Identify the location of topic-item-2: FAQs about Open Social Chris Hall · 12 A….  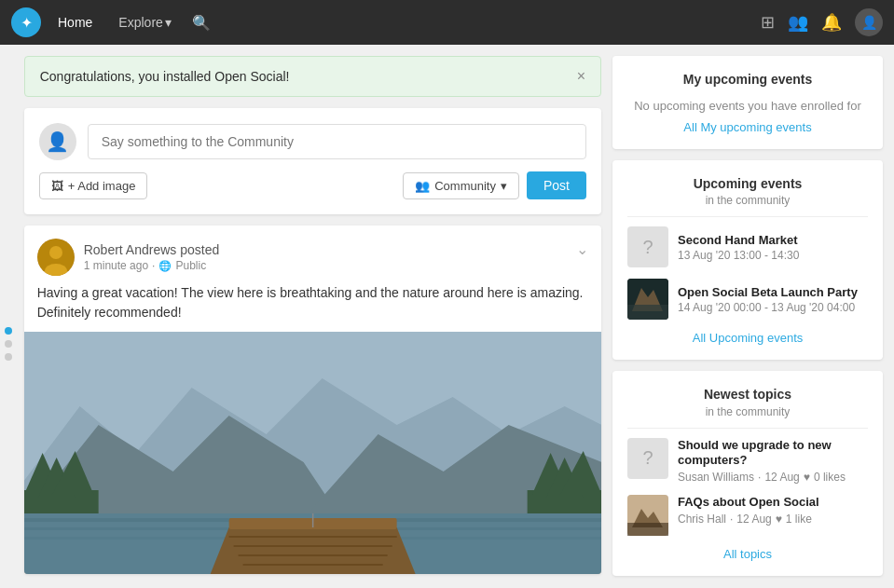
(748, 515).